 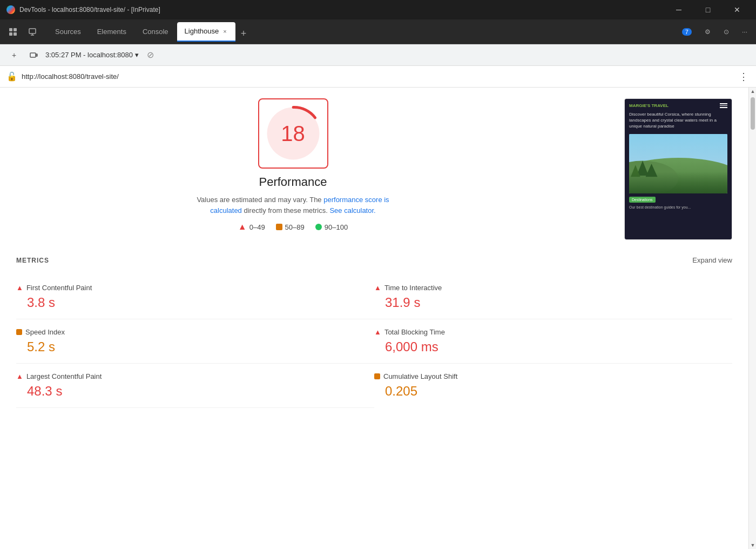 What do you see at coordinates (293, 227) in the screenshot?
I see `score-legend: ▲ 0–49 50–89 90–100` at bounding box center [293, 227].